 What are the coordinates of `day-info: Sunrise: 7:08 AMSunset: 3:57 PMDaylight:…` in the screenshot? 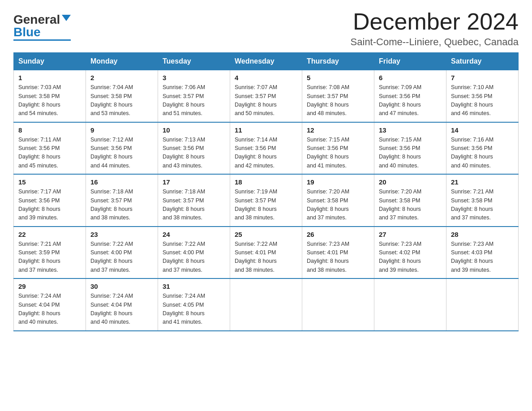 It's located at (338, 101).